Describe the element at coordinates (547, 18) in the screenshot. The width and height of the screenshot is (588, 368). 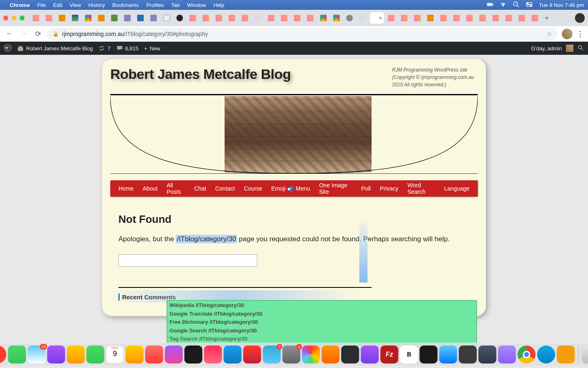
I see `new-tab-button: +` at that location.